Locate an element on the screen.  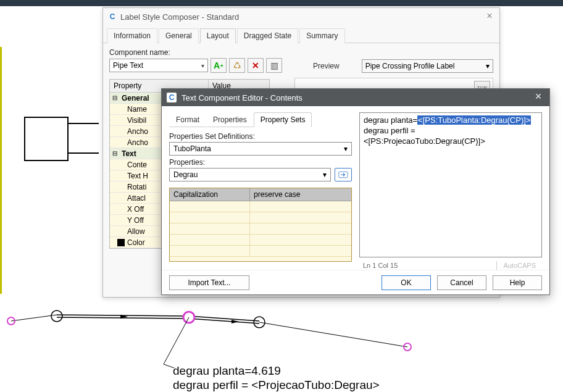
dialog-title: Text Component Editor - Contents is located at coordinates (242, 98).